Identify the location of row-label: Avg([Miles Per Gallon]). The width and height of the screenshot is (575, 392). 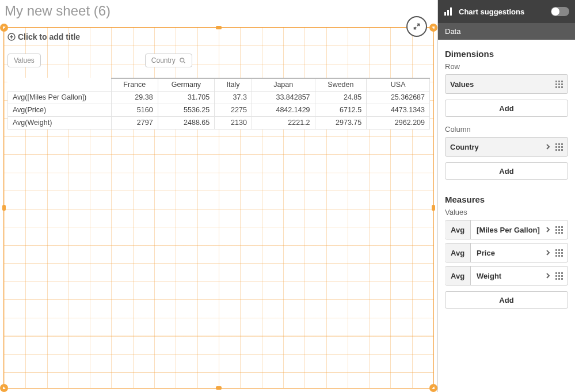
(60, 97).